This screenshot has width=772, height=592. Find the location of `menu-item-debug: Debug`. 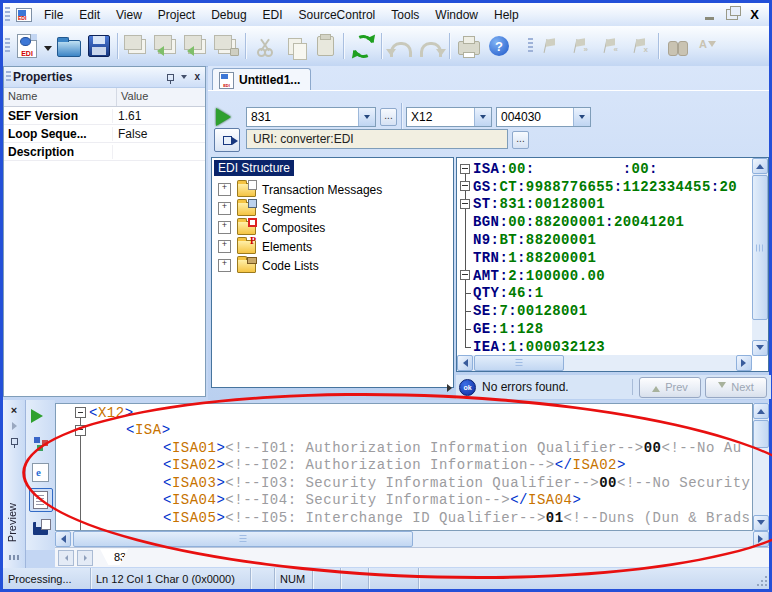

menu-item-debug: Debug is located at coordinates (228, 15).